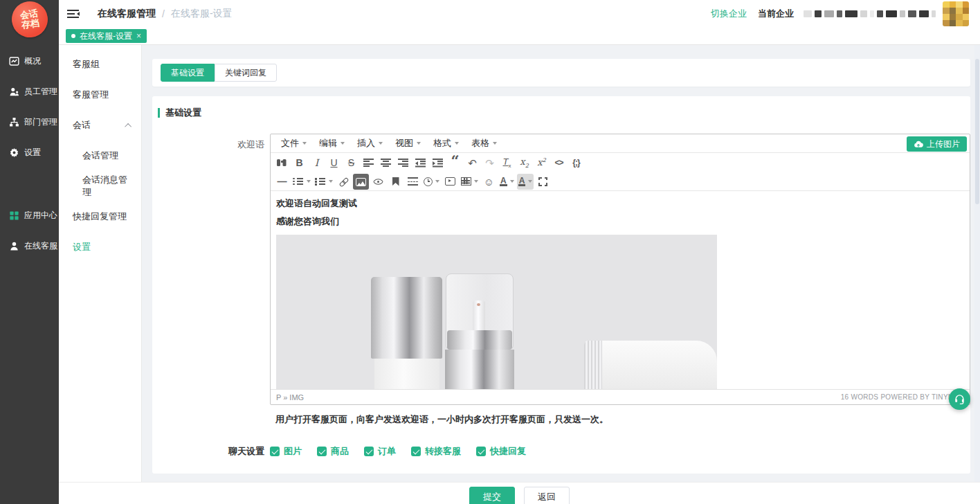 The width and height of the screenshot is (980, 504). I want to click on editor-menu-label: 表格, so click(480, 143).